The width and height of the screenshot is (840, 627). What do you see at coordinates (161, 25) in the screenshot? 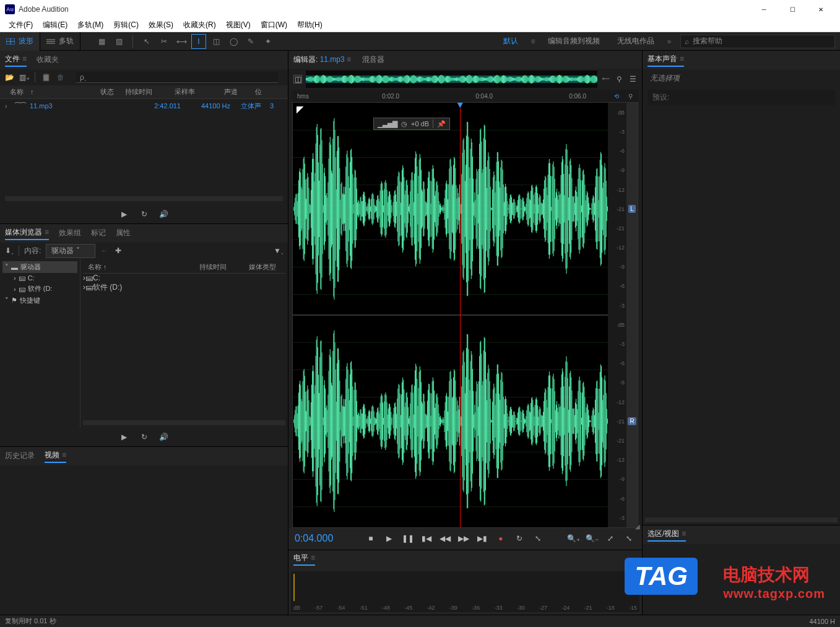
I see `menu-effects: 效果(S)` at bounding box center [161, 25].